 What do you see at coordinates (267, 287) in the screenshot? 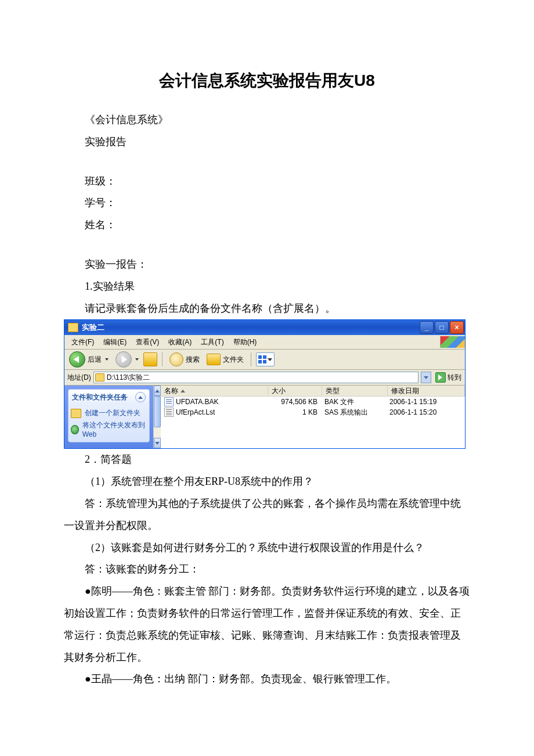
I see `section1: 1.实验结果` at bounding box center [267, 287].